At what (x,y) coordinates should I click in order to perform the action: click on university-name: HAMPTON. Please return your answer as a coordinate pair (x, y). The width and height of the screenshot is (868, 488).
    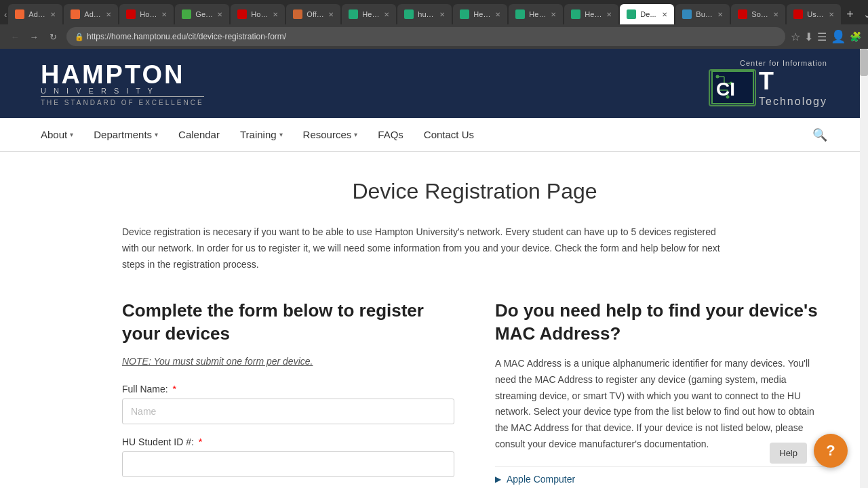
    Looking at the image, I should click on (122, 75).